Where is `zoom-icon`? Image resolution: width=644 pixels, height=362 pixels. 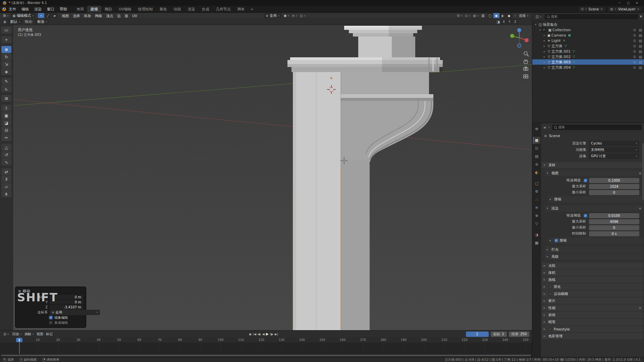
zoom-icon is located at coordinates (526, 54).